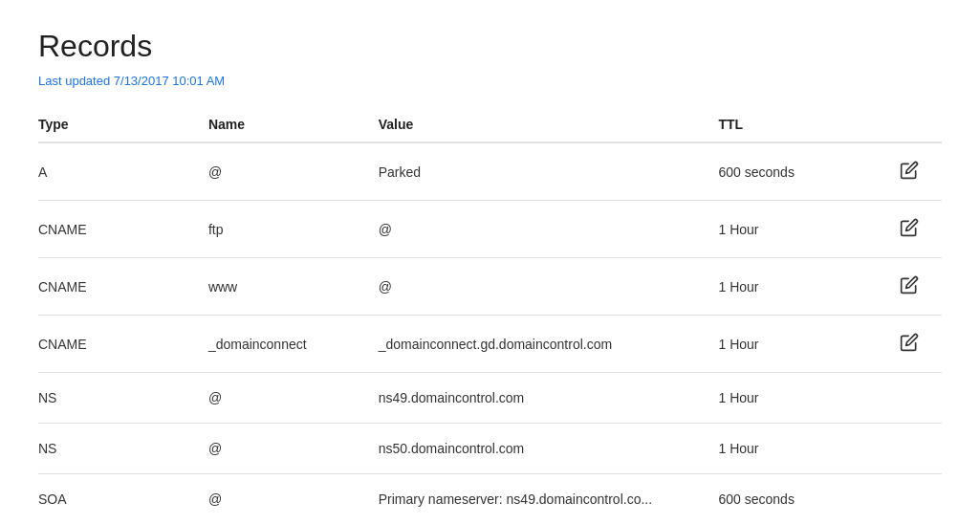 The image size is (980, 524). Describe the element at coordinates (549, 449) in the screenshot. I see `cell-value: ns50.domaincontrol.com` at that location.